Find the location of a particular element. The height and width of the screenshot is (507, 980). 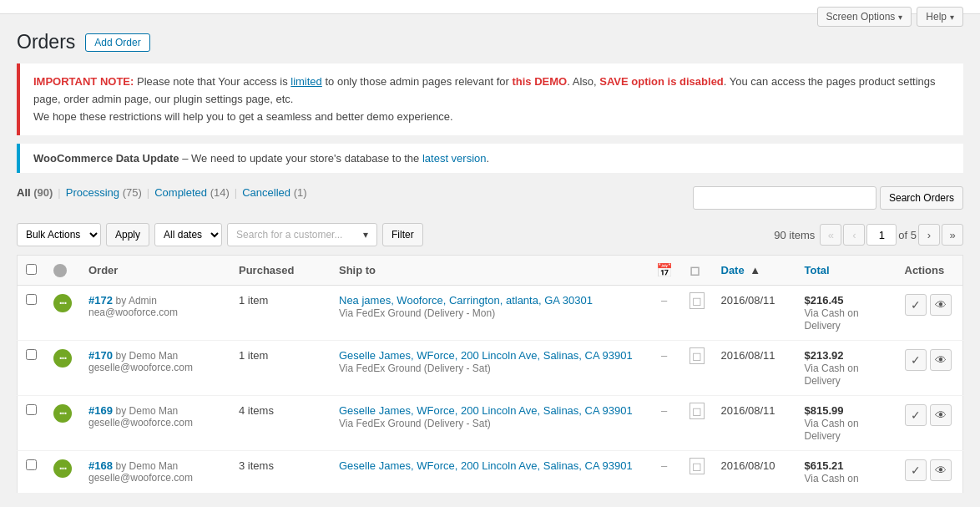

ship-via: Via FedEx Ground (Delivery - Sat) is located at coordinates (415, 423).